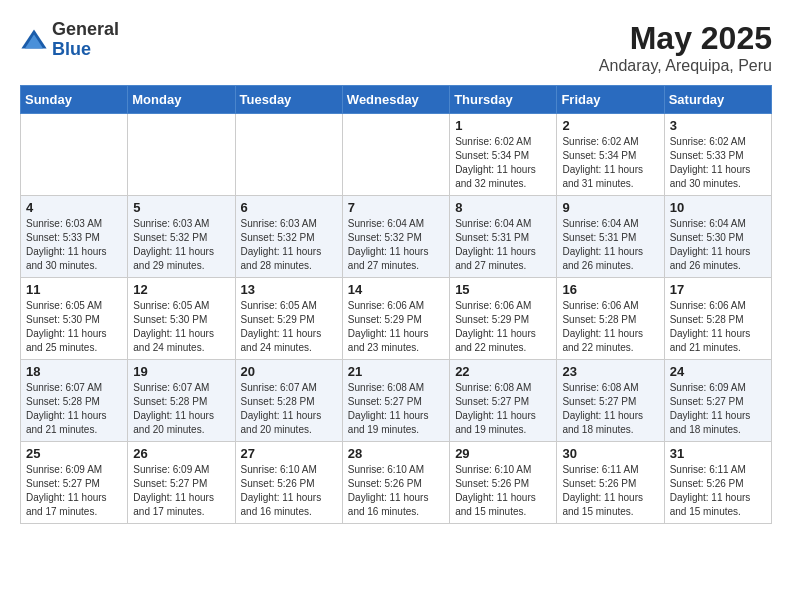 Image resolution: width=792 pixels, height=612 pixels. What do you see at coordinates (718, 100) in the screenshot?
I see `weekday-header-saturday: Saturday` at bounding box center [718, 100].